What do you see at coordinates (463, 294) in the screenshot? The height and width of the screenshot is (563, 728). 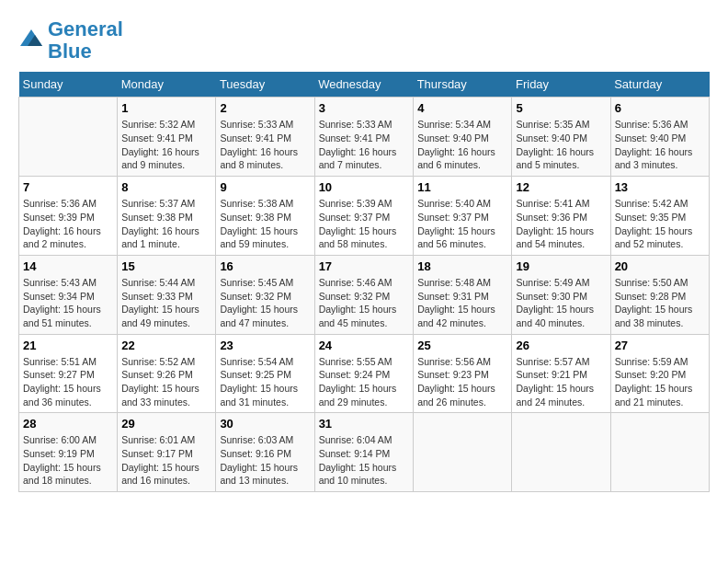 I see `calendar-cell: 18Sunrise: 5:48 AMSunset: 9:31 PMDayligh…` at bounding box center [463, 294].